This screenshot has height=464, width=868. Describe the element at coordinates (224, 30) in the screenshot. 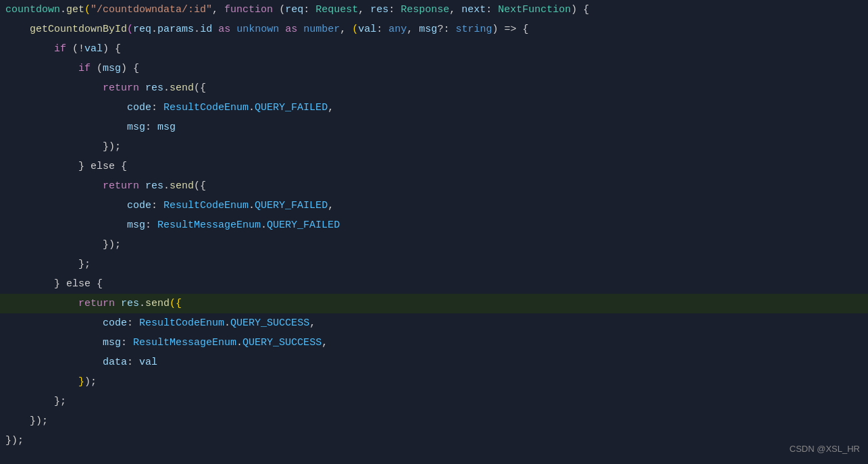

I see `code-token: as` at that location.